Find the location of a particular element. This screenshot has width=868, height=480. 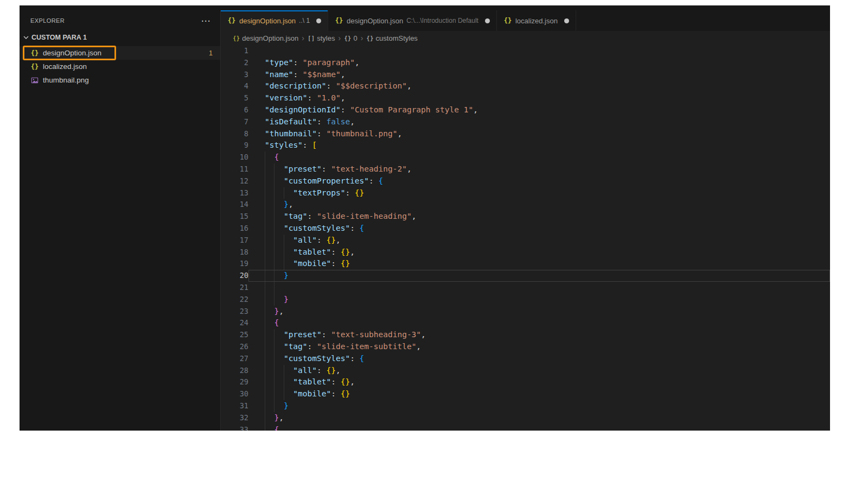

line-content: "designOptionId": "Custom Paragraph styl… is located at coordinates (539, 110).